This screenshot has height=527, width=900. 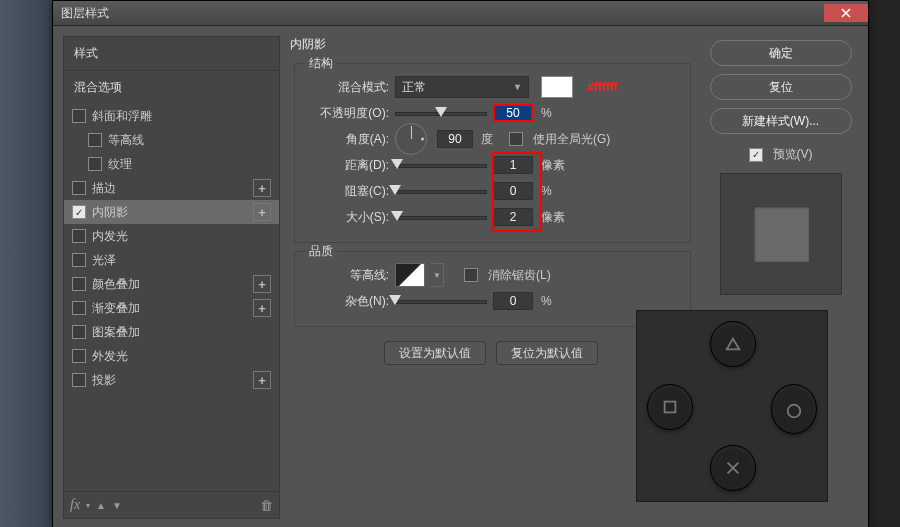 What do you see at coordinates (756, 155) in the screenshot?
I see `preview-checkbox: ✓` at bounding box center [756, 155].